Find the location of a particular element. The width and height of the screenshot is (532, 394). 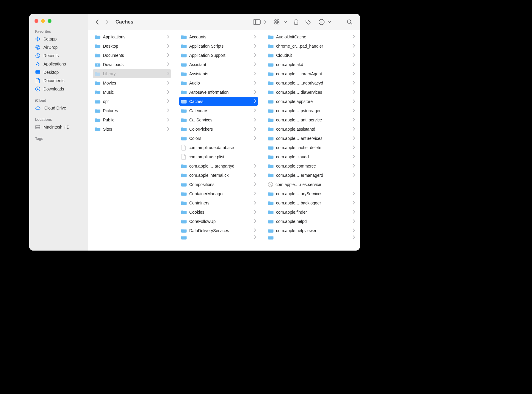

file-name: com.amplitude.plist is located at coordinates (223, 157).